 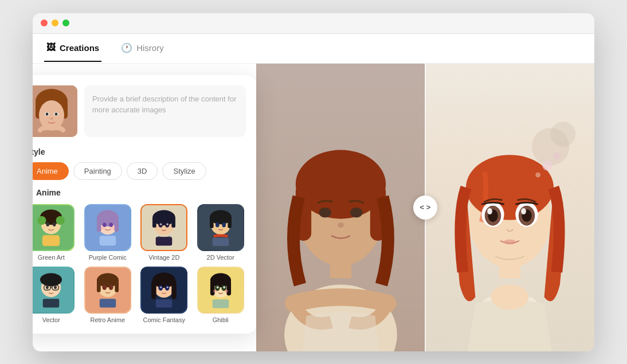 I want to click on photo-preview, so click(x=55, y=111).